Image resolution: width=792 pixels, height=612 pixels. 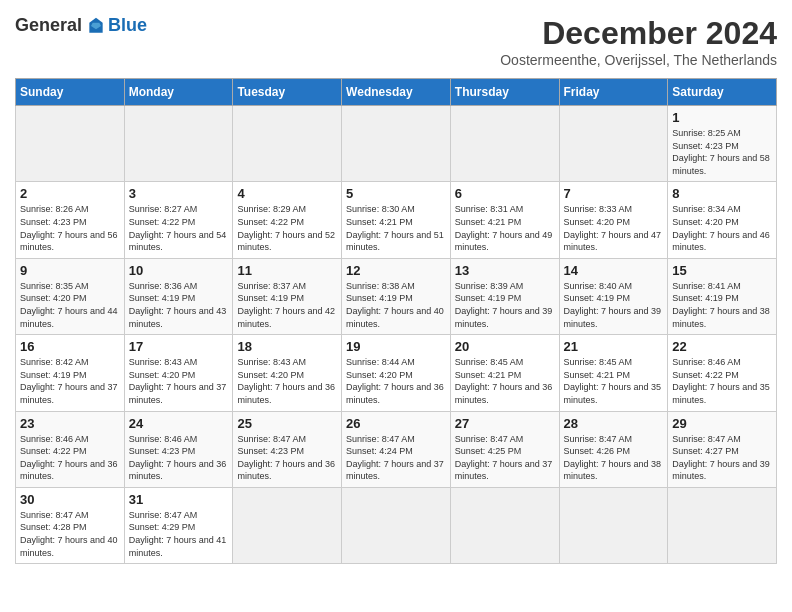 What do you see at coordinates (722, 296) in the screenshot?
I see `calendar-cell: 15 Sunrise: 8:41 AMSunset: 4:19 PMDaylig…` at bounding box center [722, 296].